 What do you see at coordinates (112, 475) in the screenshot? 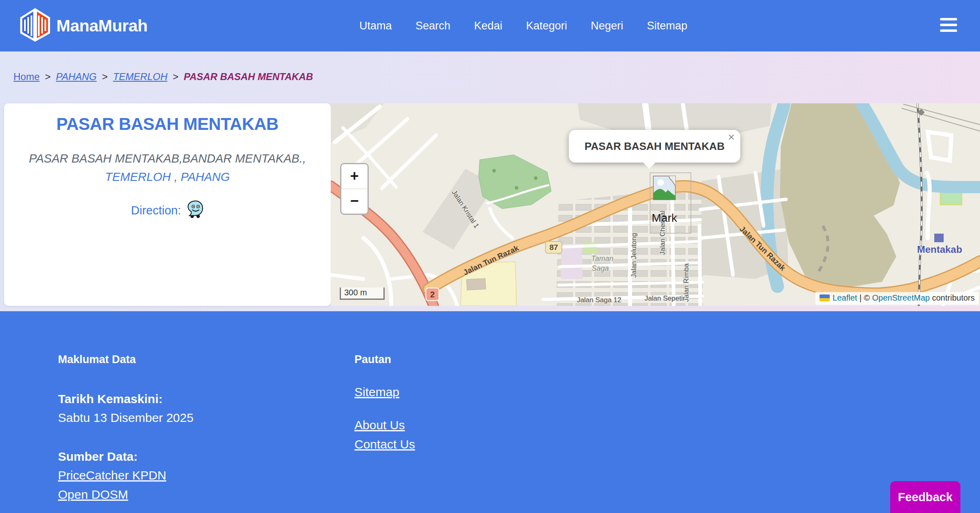
I see `pricecatcher-link: PriceCatcher KPDN` at bounding box center [112, 475].